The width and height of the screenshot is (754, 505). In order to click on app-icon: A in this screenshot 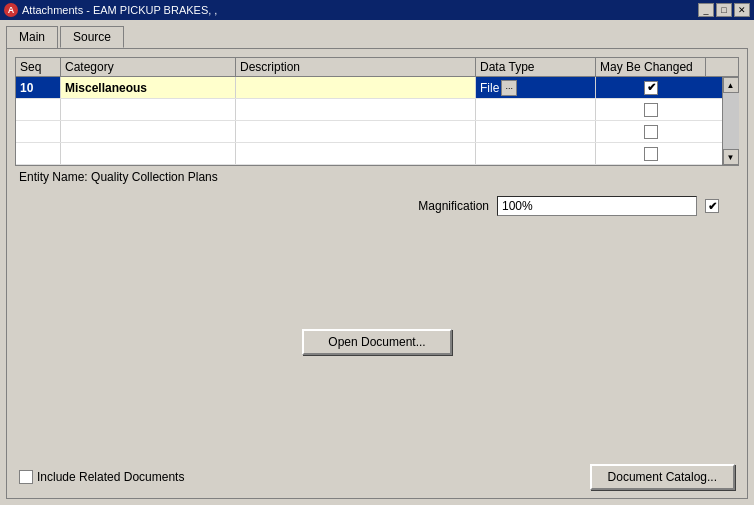, I will do `click(11, 10)`.